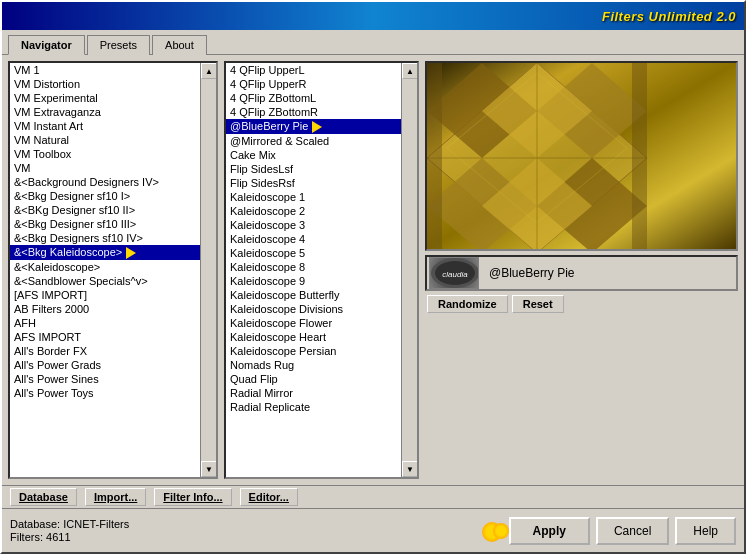 This screenshot has height=554, width=746. I want to click on left-list-item: [AFS IMPORT], so click(105, 295).